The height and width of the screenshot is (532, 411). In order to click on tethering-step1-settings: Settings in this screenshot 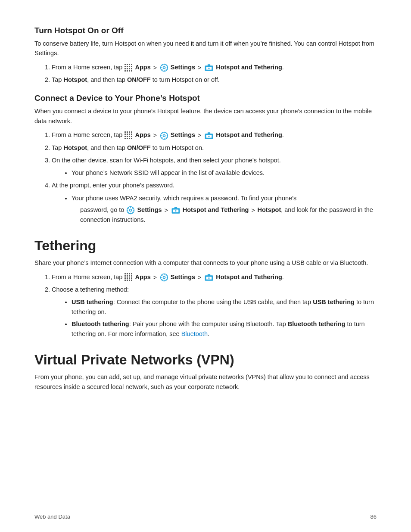, I will do `click(183, 277)`.